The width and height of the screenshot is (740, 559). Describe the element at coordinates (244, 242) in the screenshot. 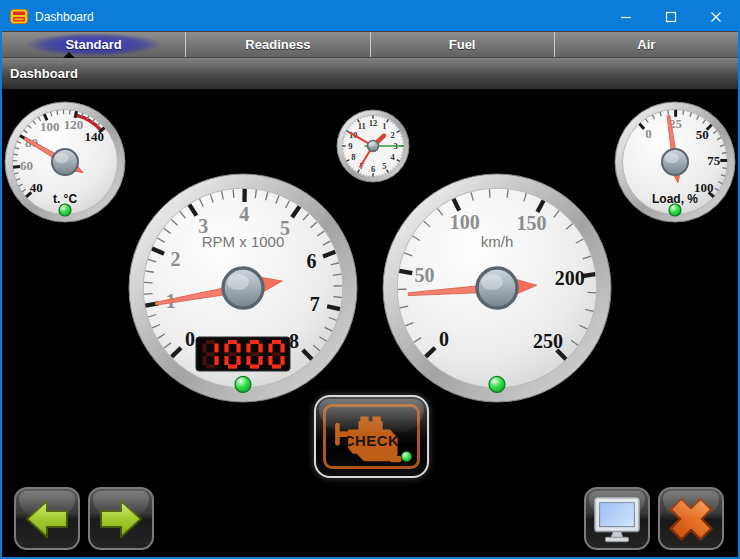

I see `svg-text: RPM x 1000` at that location.